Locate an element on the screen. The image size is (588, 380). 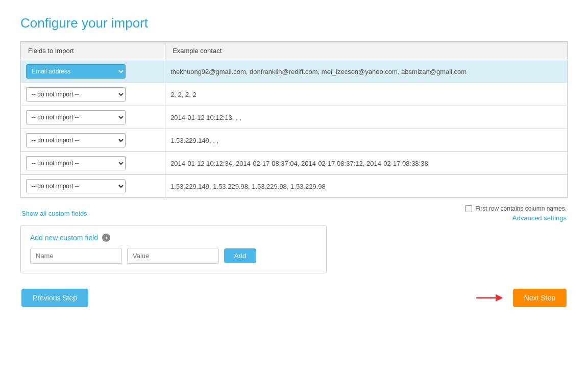
field-cell-2: Email address-- do not import --First na… is located at coordinates (93, 117).